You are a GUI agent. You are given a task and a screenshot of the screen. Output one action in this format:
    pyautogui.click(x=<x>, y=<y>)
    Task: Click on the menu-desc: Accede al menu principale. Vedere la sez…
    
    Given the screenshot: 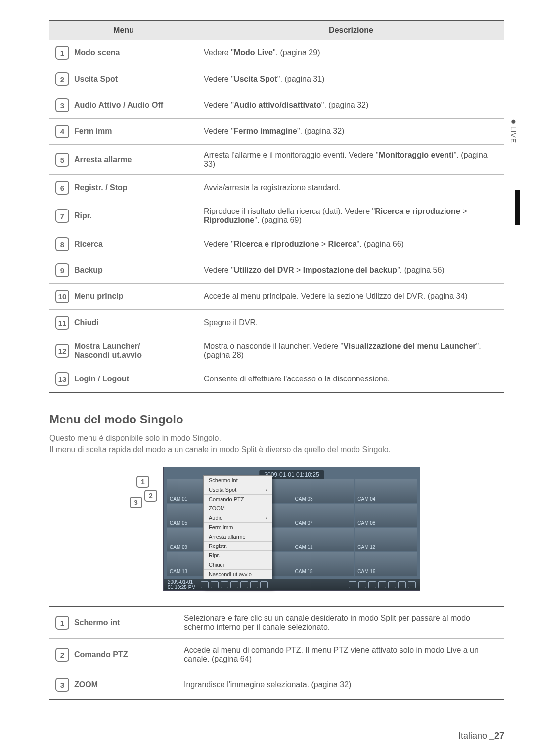 What is the action you would take?
    pyautogui.click(x=351, y=296)
    